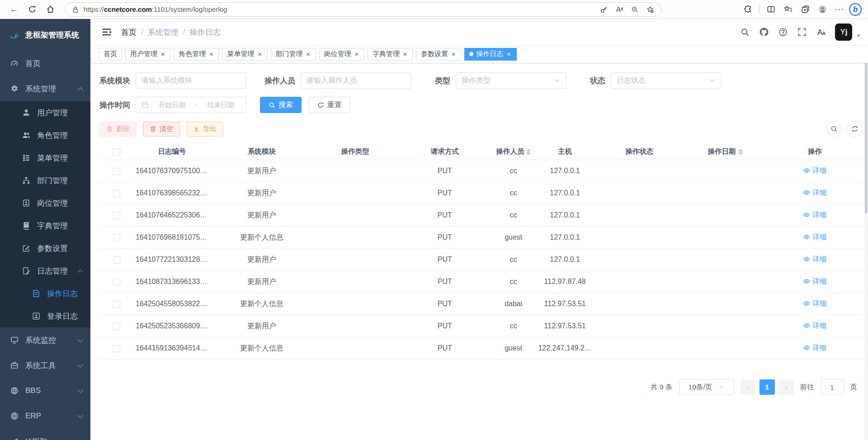  Describe the element at coordinates (45, 365) in the screenshot. I see `sidebar-item-系统工具: 系统工具` at that location.